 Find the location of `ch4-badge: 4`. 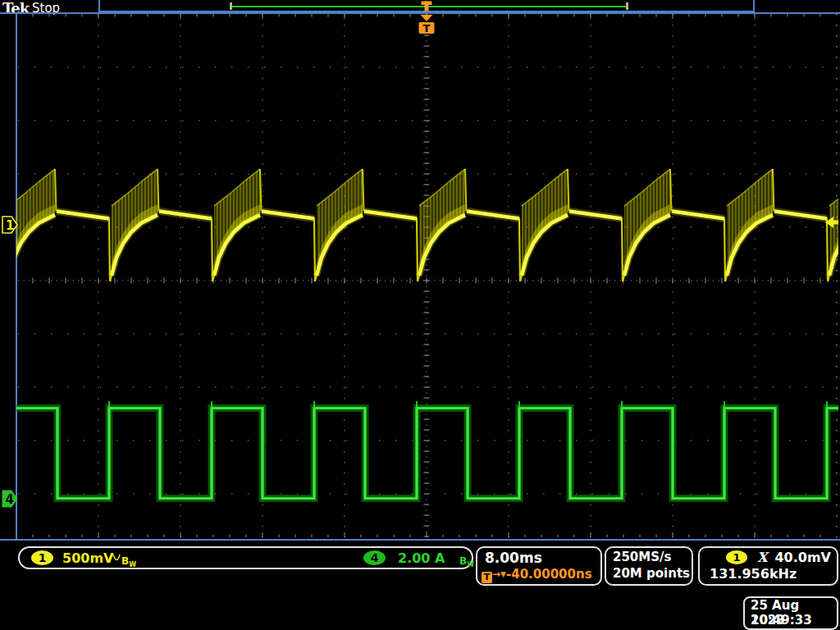

ch4-badge: 4 is located at coordinates (374, 558).